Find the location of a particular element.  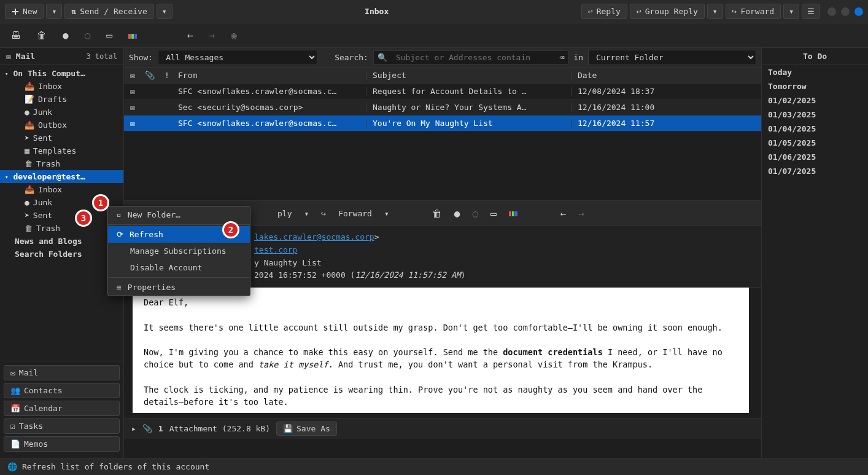

todo-item: 01/05/2025 is located at coordinates (815, 143).